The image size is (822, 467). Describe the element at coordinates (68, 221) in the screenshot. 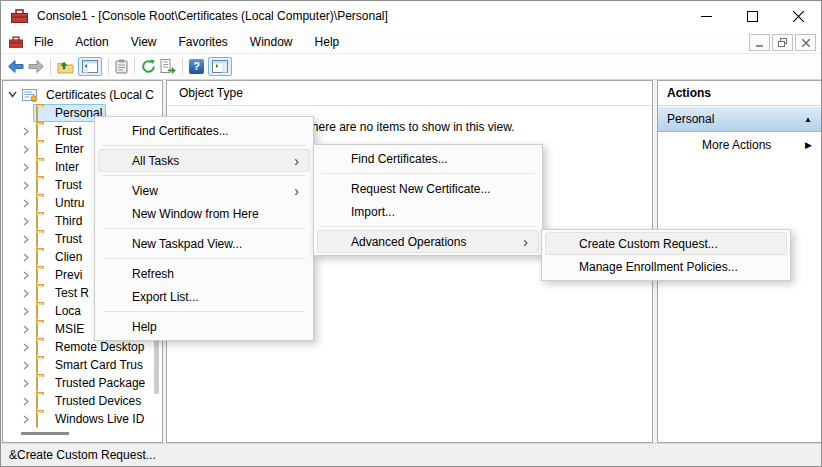

I see `tree-item-label: Third` at that location.